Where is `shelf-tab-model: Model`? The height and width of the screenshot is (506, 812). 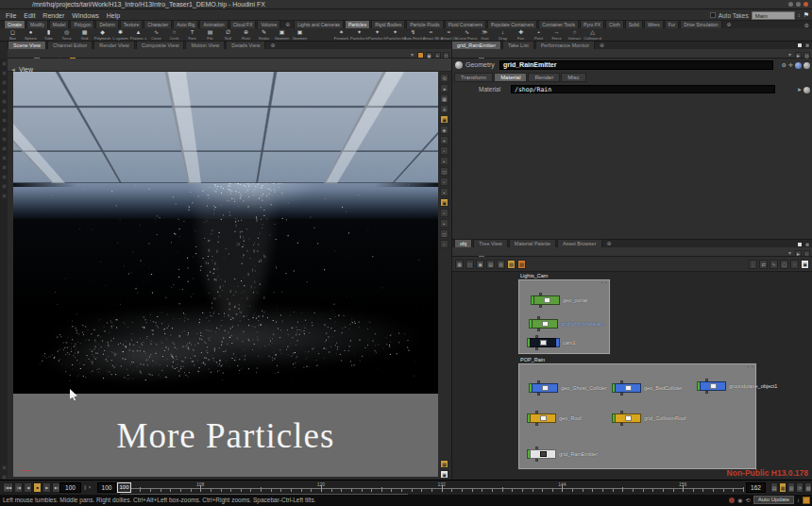 shelf-tab-model: Model is located at coordinates (59, 25).